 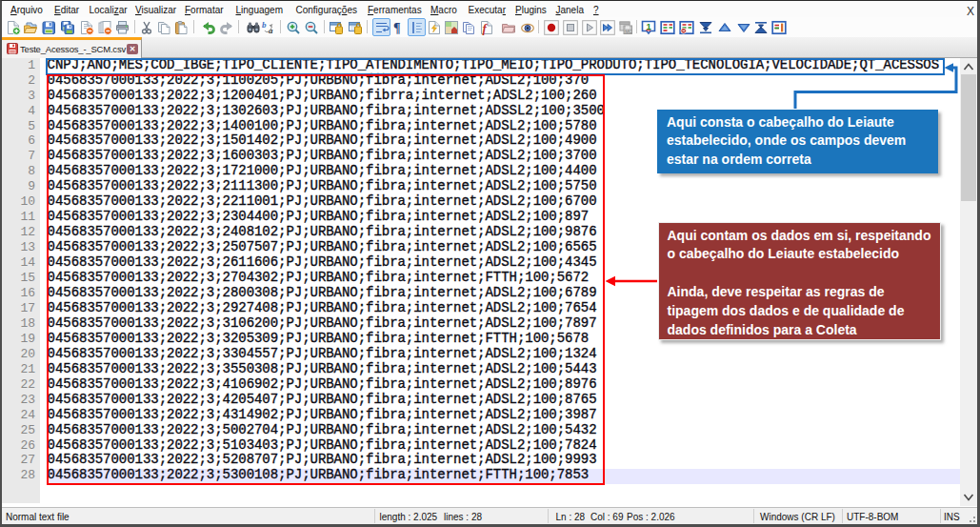 What do you see at coordinates (270, 30) in the screenshot?
I see `svg-text: a` at bounding box center [270, 30].